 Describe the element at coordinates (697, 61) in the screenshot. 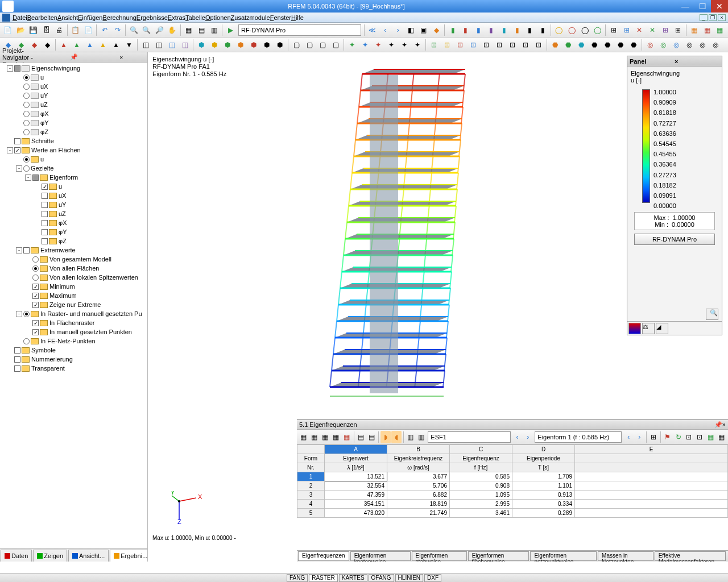

I see `panel-close-icon: ×` at that location.